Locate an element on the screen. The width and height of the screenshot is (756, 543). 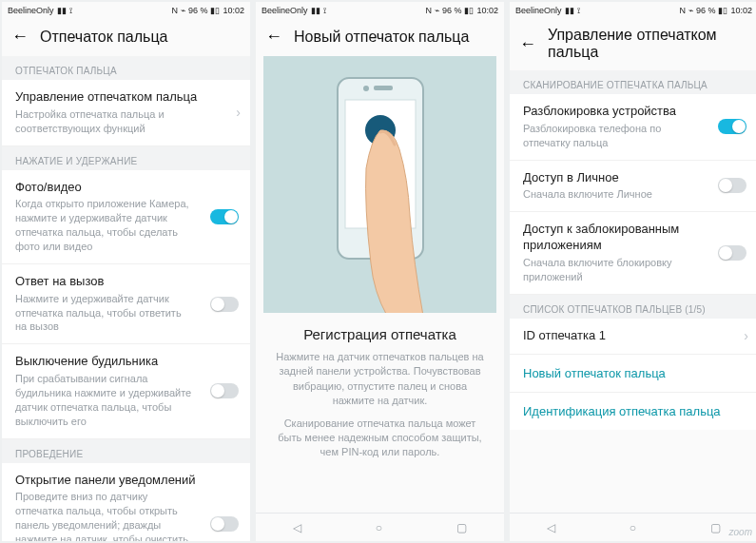
row-title: Доступ в Личное is located at coordinates (633, 179).